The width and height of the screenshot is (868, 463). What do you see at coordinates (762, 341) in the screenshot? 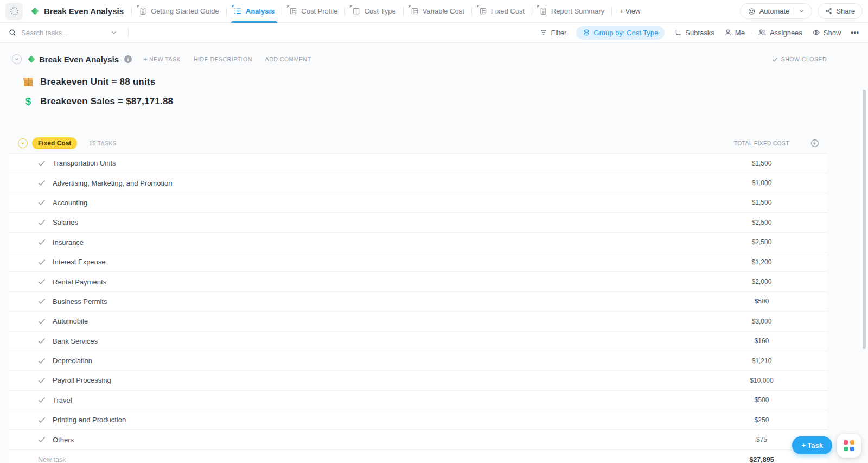
I see `task-fixed-cost-value: $160` at bounding box center [762, 341].